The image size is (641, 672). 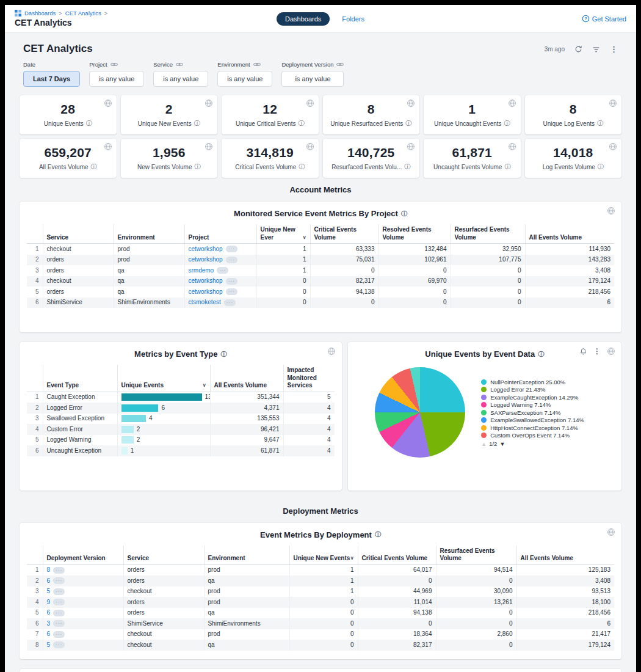 I want to click on legend-item: Custom OverOps Event 7.14%, so click(x=537, y=435).